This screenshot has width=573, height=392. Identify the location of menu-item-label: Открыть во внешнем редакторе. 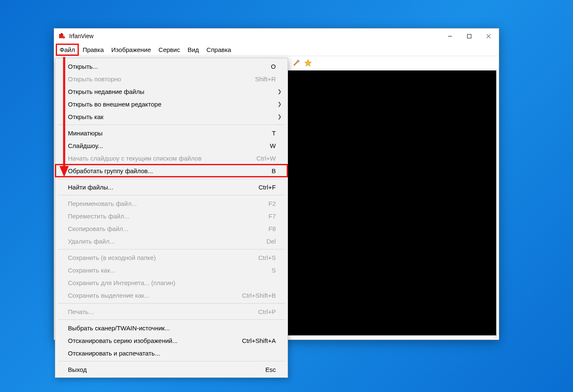
(172, 104).